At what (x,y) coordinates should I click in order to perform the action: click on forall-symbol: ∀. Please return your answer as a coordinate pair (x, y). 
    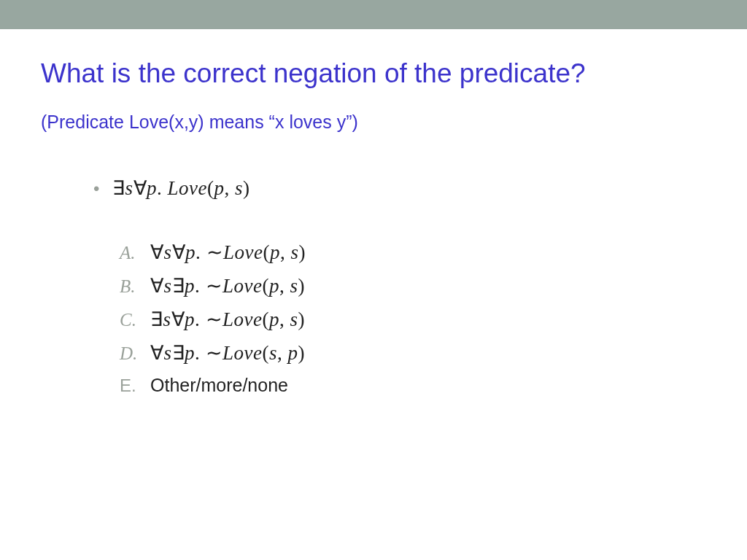
    Looking at the image, I should click on (140, 188).